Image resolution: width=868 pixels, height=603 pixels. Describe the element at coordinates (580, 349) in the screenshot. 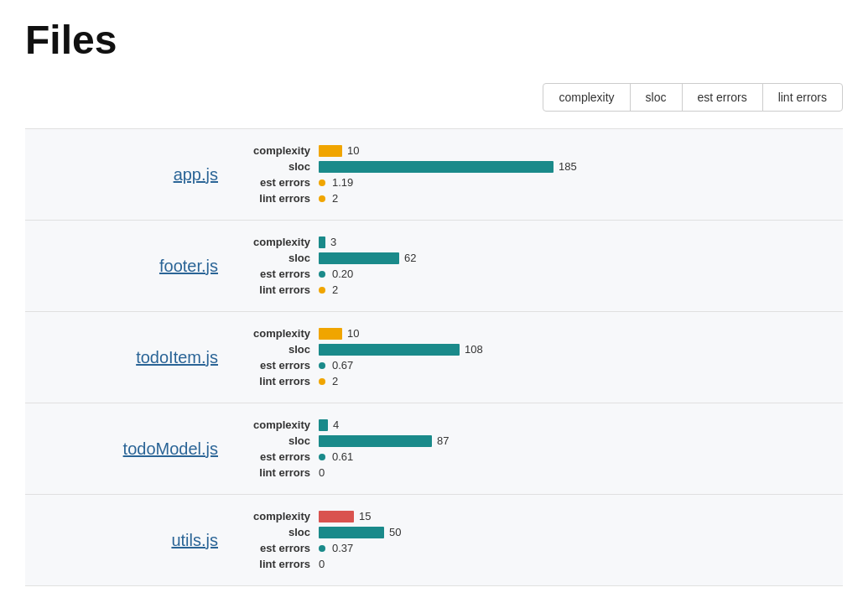

I see `metric-bar-row: 108` at that location.